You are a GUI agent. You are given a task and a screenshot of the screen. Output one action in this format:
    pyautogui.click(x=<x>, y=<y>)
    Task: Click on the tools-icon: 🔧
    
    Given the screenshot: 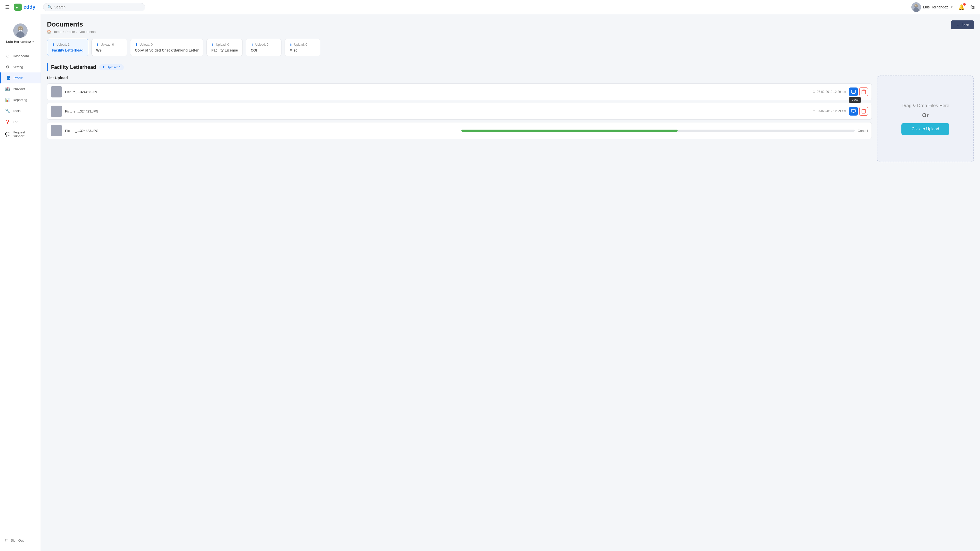 What is the action you would take?
    pyautogui.click(x=8, y=111)
    